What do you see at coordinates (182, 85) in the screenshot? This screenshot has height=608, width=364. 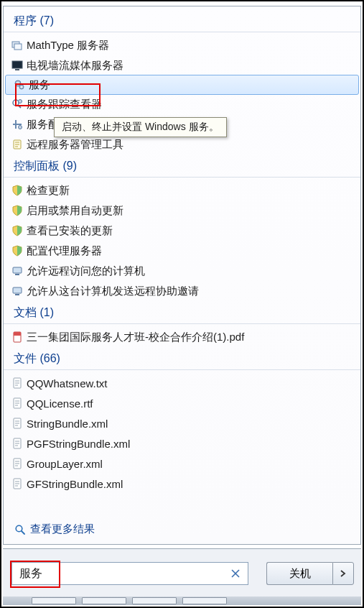 I see `programs-item: 服务` at bounding box center [182, 85].